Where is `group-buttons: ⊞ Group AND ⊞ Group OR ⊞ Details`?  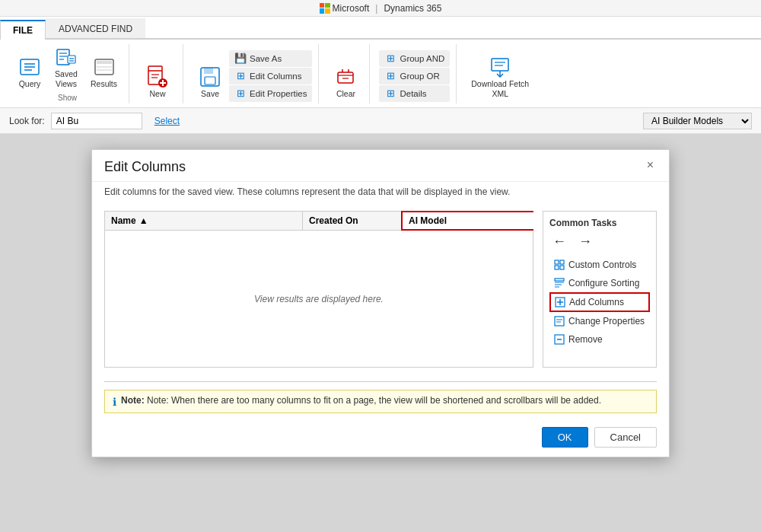 group-buttons: ⊞ Group AND ⊞ Group OR ⊞ Details is located at coordinates (414, 76).